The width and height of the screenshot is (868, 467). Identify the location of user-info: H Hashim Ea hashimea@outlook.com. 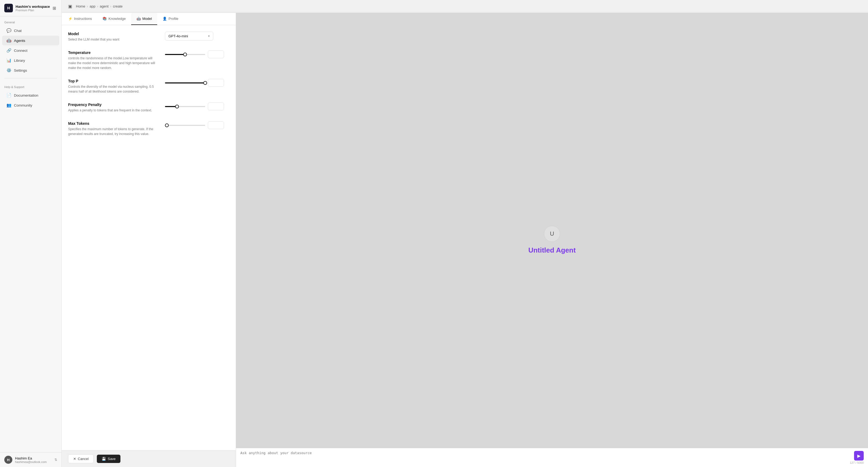
(26, 460).